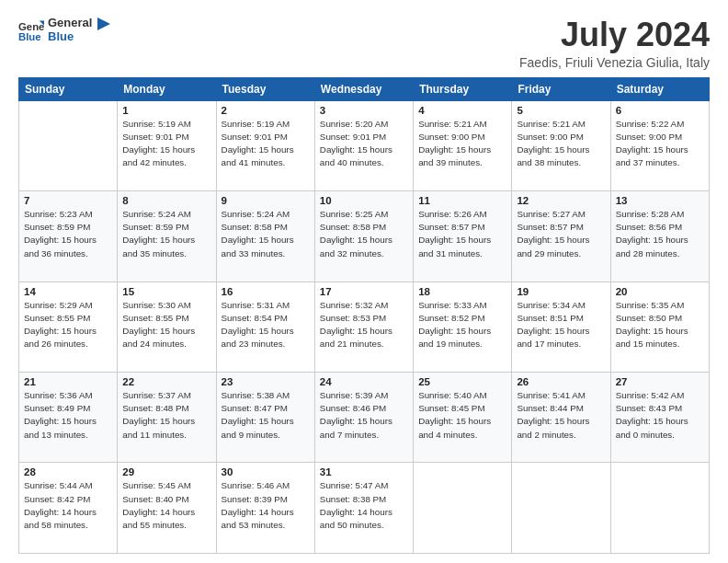 The image size is (728, 563). What do you see at coordinates (364, 416) in the screenshot?
I see `day-info: Sunrise: 5:39 AM Sunset: 8:46 PM Dayligh…` at bounding box center [364, 416].